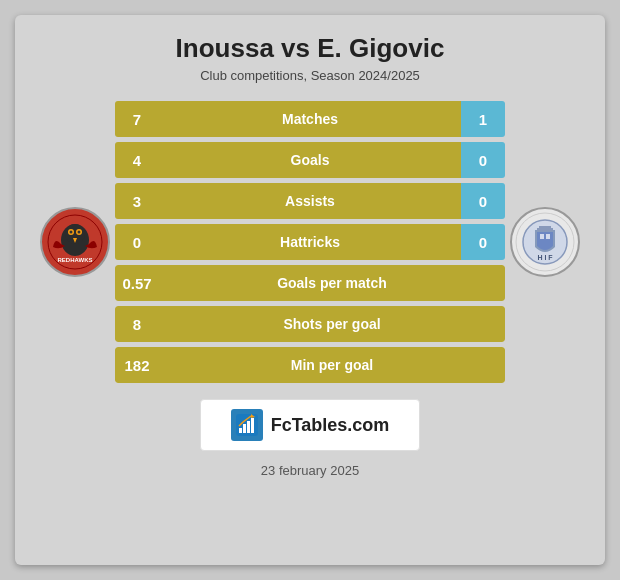  What do you see at coordinates (483, 160) in the screenshot?
I see `goals-right-value: 0` at bounding box center [483, 160].